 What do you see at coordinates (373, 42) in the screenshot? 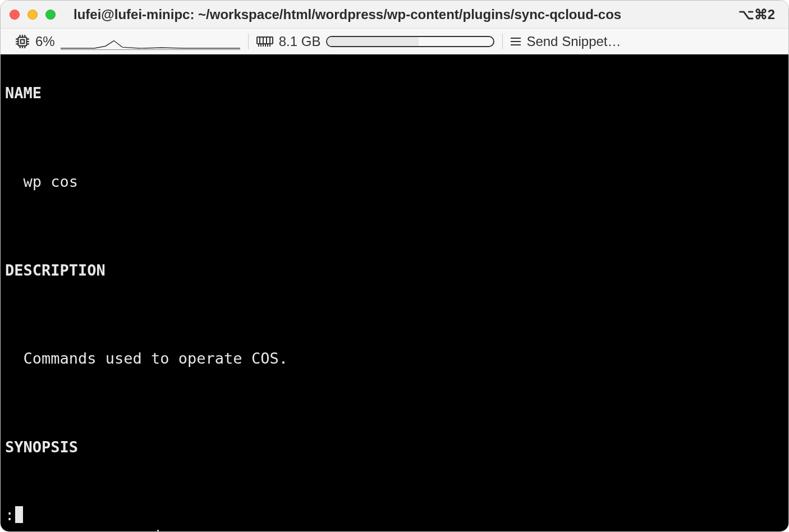
I see `ram-bar-fill` at bounding box center [373, 42].